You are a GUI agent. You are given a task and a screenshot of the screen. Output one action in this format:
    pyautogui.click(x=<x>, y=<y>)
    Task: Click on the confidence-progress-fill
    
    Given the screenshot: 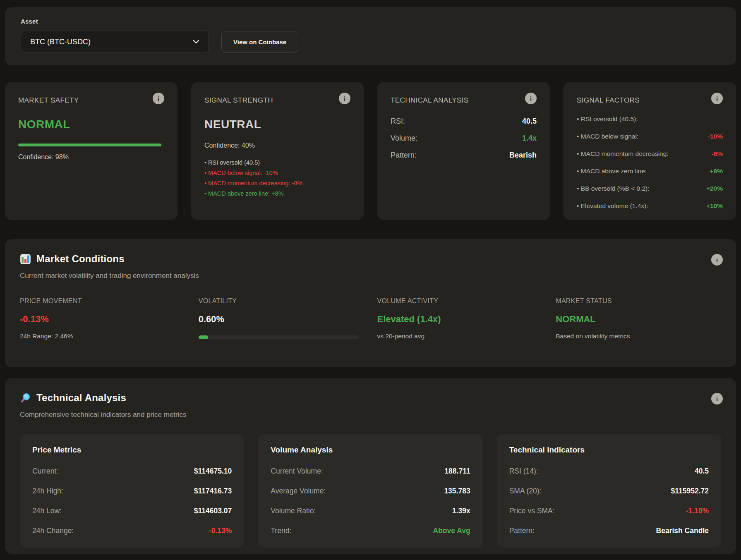 What is the action you would take?
    pyautogui.click(x=90, y=145)
    